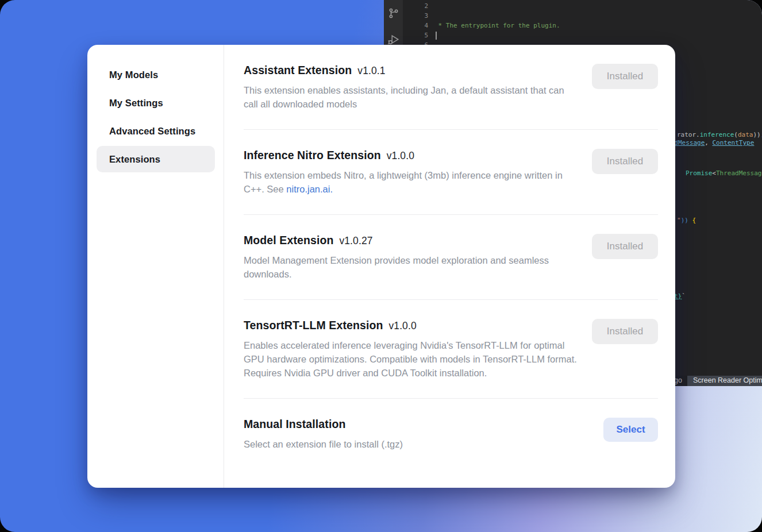 The image size is (762, 532). I want to click on extension-info: Manual Installation Select an extension …, so click(424, 434).